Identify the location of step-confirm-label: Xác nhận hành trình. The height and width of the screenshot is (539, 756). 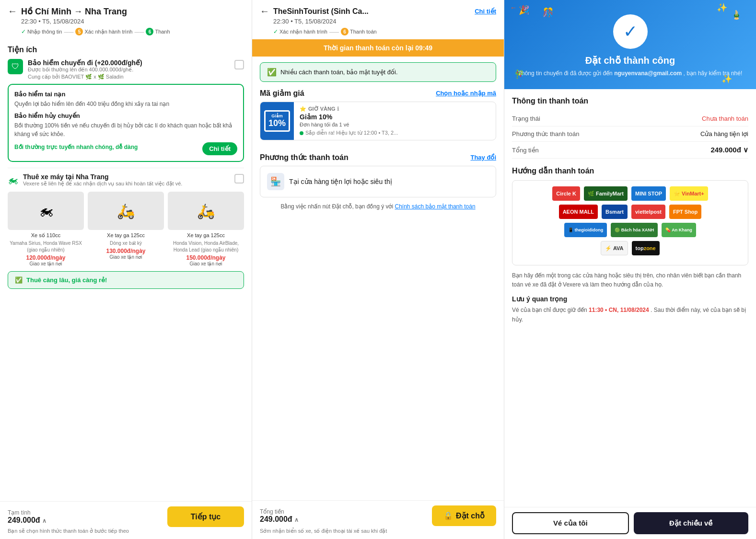
(108, 32).